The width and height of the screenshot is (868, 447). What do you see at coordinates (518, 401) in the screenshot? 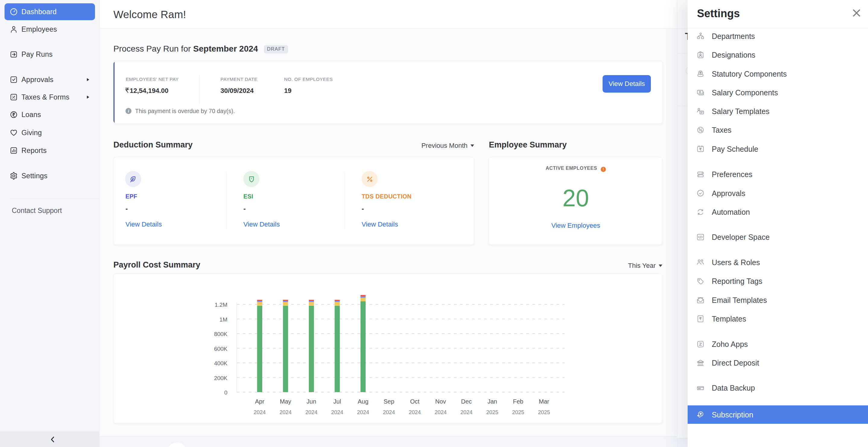
I see `svg-text: Feb` at bounding box center [518, 401].